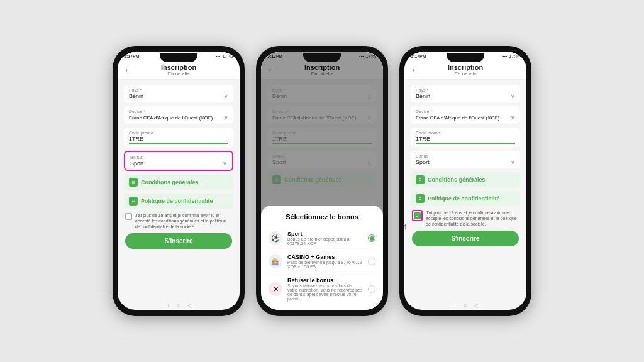  I want to click on home-triangle-icon: ◁, so click(190, 305).